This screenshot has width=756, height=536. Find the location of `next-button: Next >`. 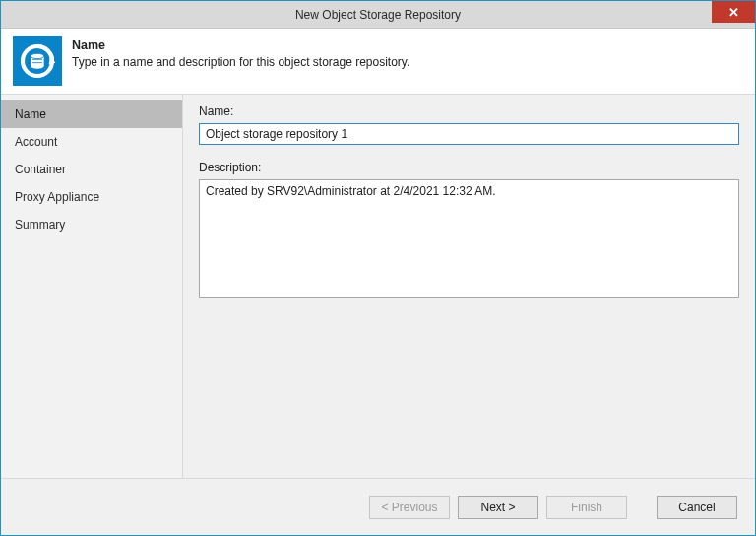

next-button: Next > is located at coordinates (498, 507).